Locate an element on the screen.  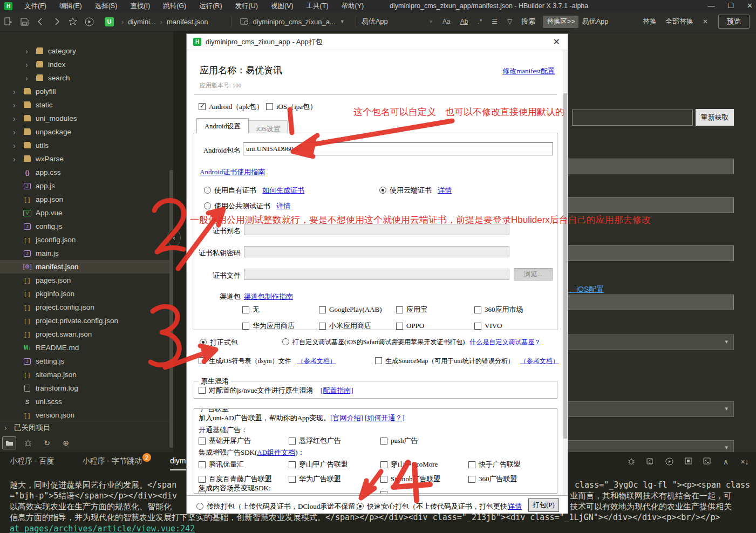
menu-item: 工具(T) is located at coordinates (317, 6).